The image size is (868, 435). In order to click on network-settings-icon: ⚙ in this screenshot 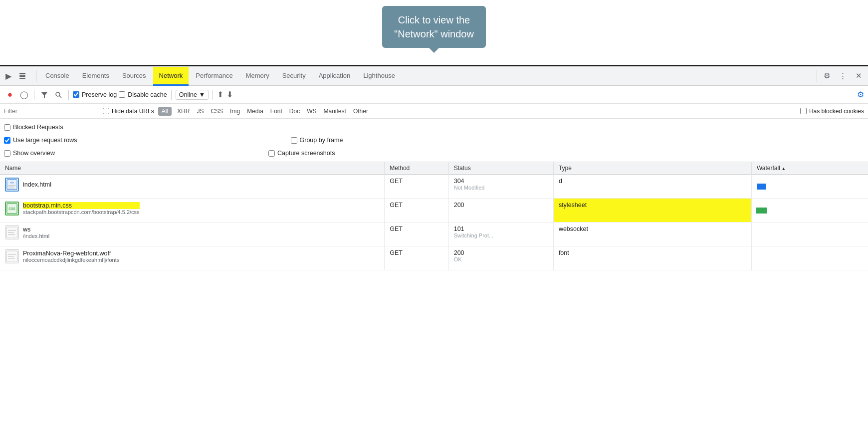, I will do `click(861, 95)`.